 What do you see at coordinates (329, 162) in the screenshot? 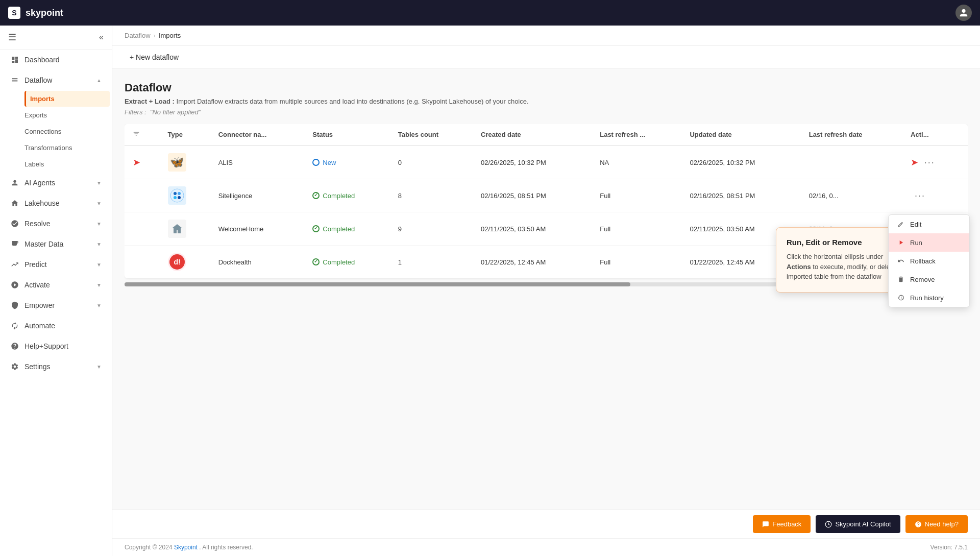
I see `status-label-1: New` at bounding box center [329, 162].